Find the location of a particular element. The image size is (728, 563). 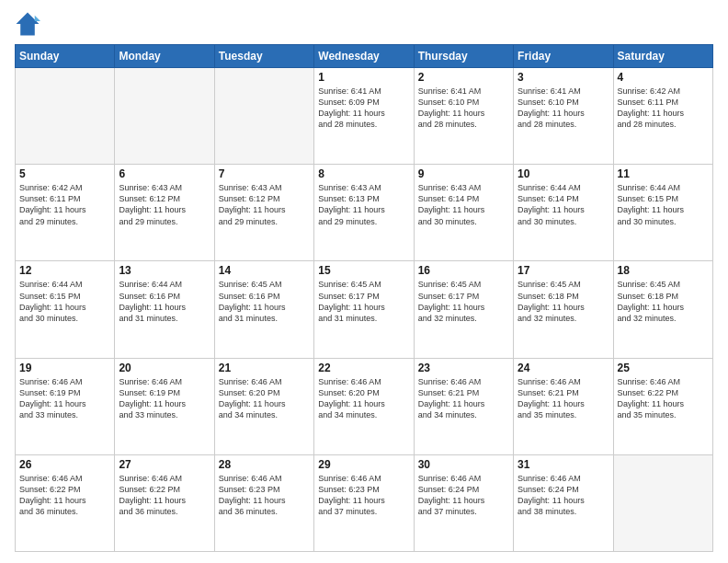

calendar-day-cell: 30Sunrise: 6:46 AM Sunset: 6:24 PM Dayli… is located at coordinates (463, 502).